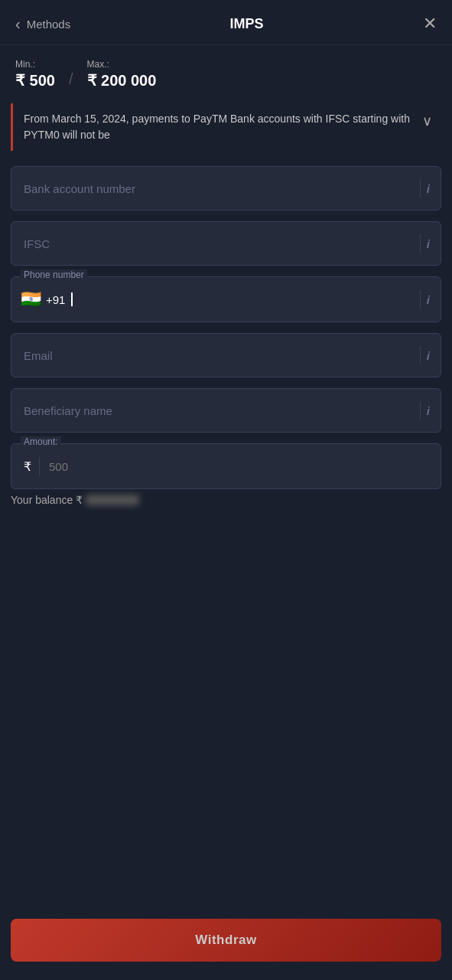 The image size is (452, 980). Describe the element at coordinates (219, 127) in the screenshot. I see `notice-text: From March 15, 2024, payments to PayTM B…` at that location.